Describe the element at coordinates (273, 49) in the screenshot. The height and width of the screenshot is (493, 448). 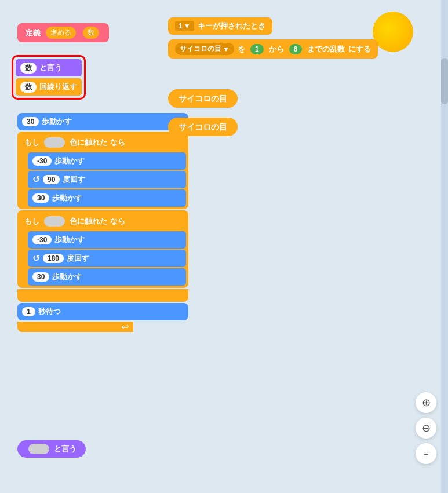
I see `dice-set-block: サイコロの目 ▼ を 1 から 6 までの乱数 にする` at that location.